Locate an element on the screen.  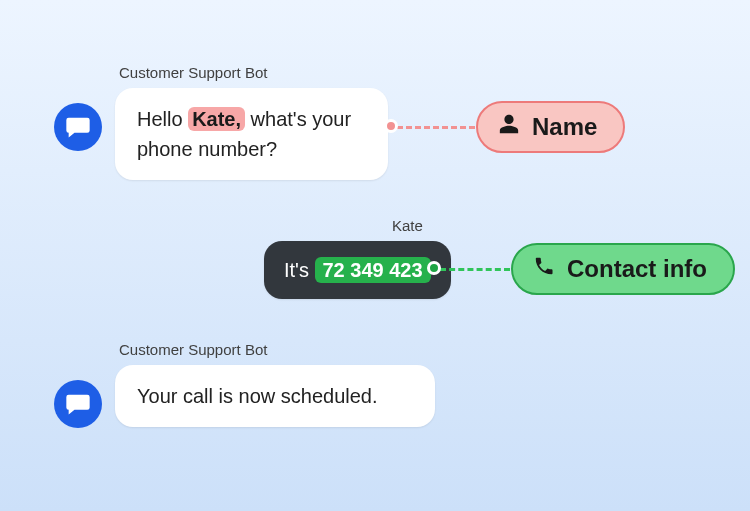
sender-label-user: Kate is located at coordinates (408, 226).